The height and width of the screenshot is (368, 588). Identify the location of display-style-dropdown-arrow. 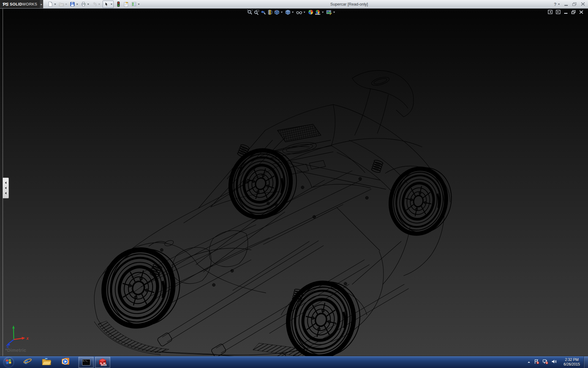
(293, 12).